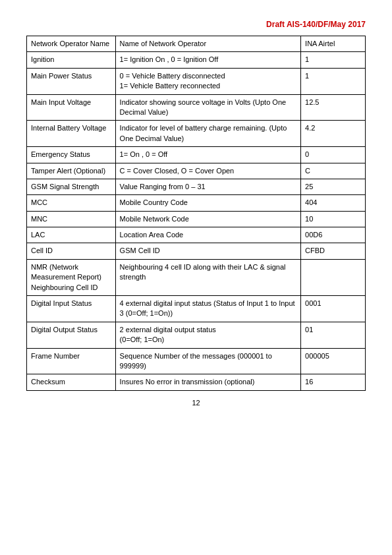 The image size is (392, 555). What do you see at coordinates (208, 107) in the screenshot?
I see `field-description-cell: Indicator showing source voltage in Volt…` at bounding box center [208, 107].